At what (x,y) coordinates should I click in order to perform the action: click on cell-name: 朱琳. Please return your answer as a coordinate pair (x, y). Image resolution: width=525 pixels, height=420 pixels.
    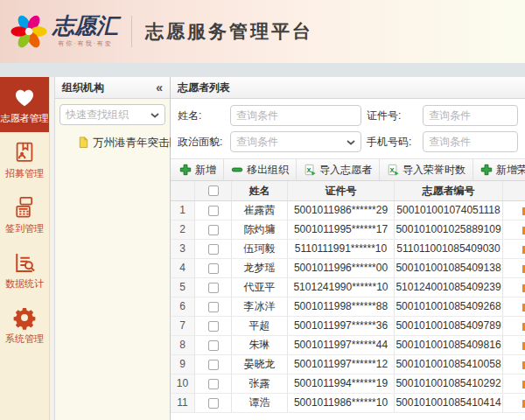
    Looking at the image, I should click on (260, 345).